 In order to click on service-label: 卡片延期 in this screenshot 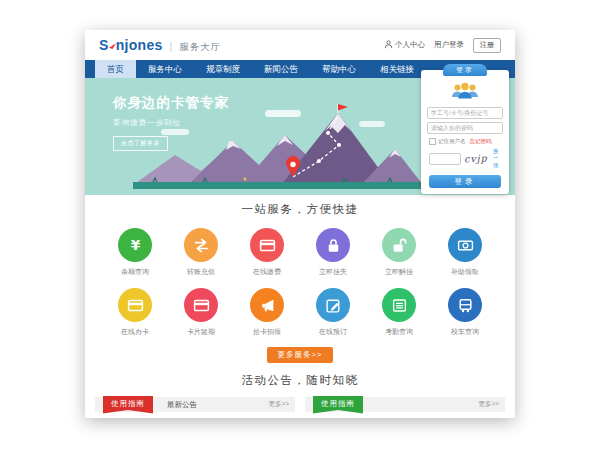, I will do `click(201, 332)`.